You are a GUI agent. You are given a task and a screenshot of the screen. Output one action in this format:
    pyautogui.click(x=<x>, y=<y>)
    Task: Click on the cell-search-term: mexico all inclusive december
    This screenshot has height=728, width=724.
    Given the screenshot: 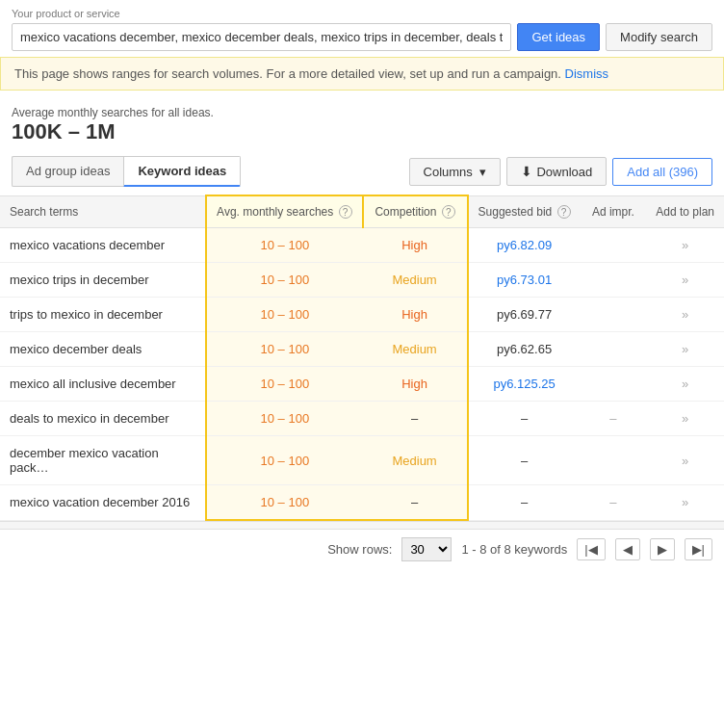 What is the action you would take?
    pyautogui.click(x=103, y=384)
    